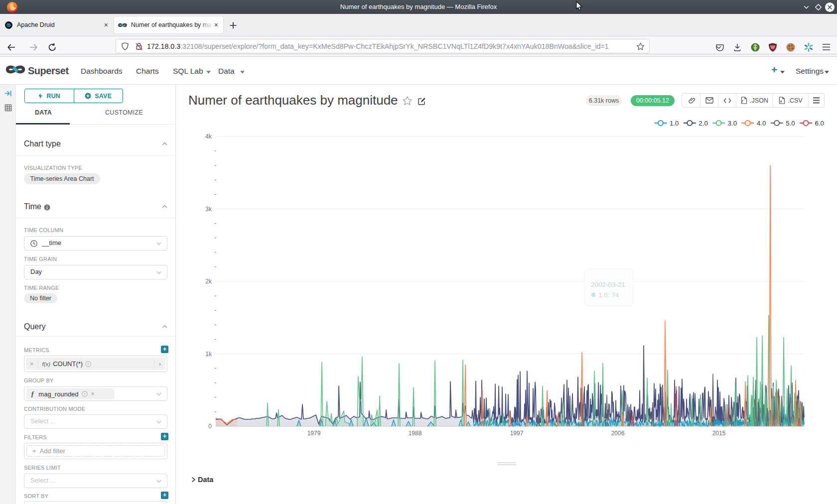  I want to click on svg-text: 2.0, so click(703, 124).